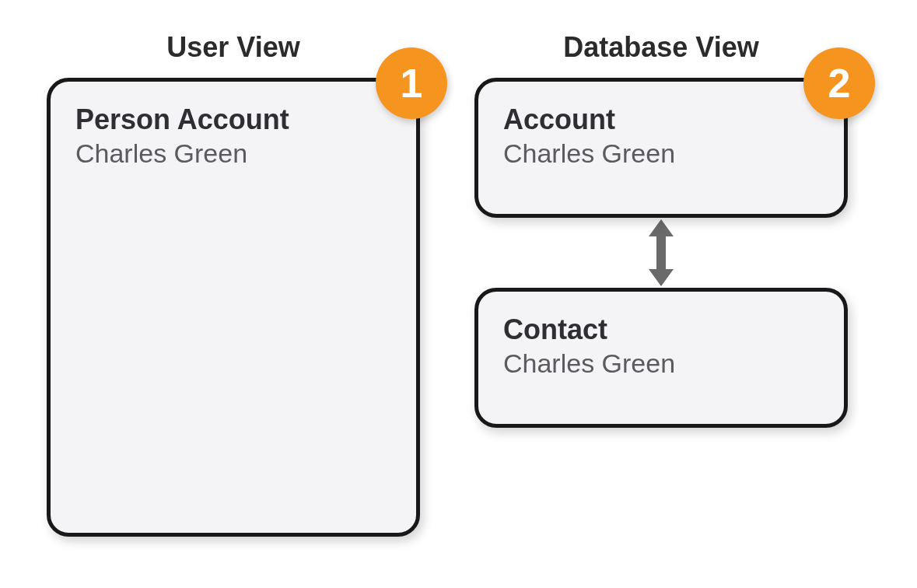 The image size is (917, 588). Describe the element at coordinates (661, 364) in the screenshot. I see `contact-value: Charles Green` at that location.